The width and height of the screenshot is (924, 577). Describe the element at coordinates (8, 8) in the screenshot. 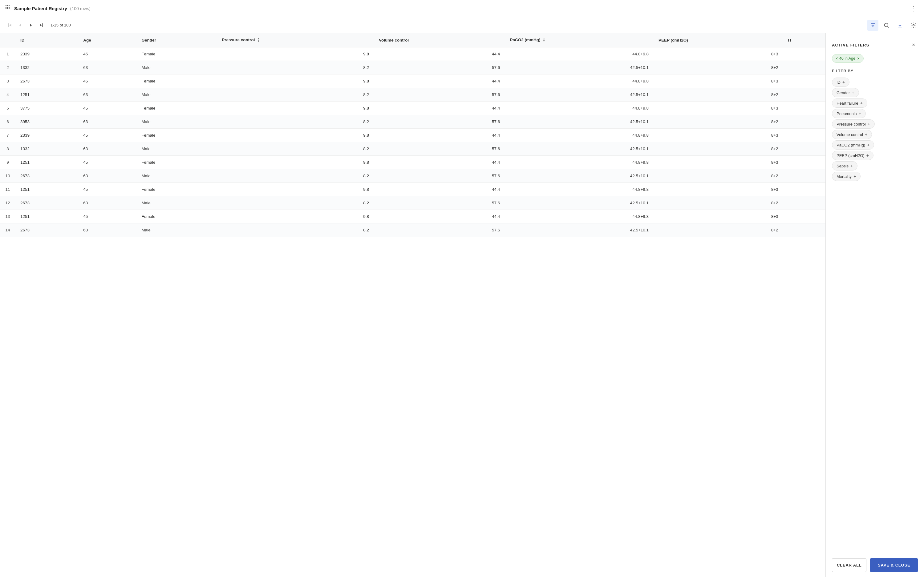

I see `grid-icon` at that location.